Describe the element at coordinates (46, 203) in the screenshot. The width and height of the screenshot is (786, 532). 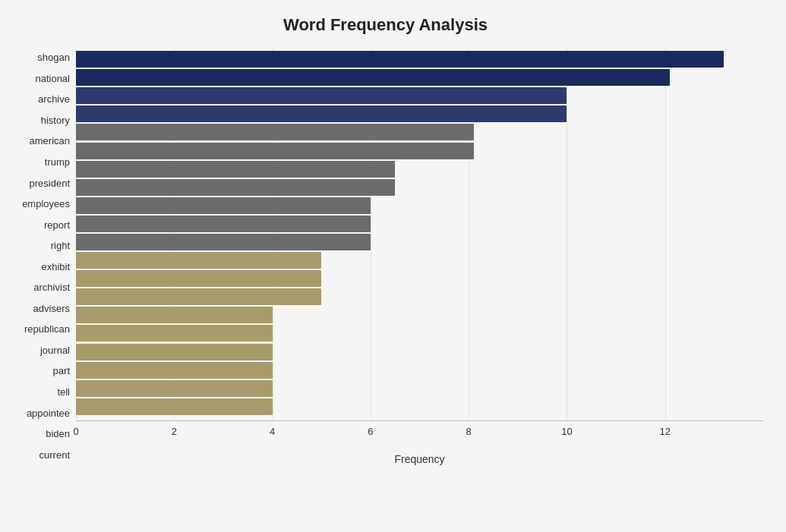
I see `y-label: employees` at that location.